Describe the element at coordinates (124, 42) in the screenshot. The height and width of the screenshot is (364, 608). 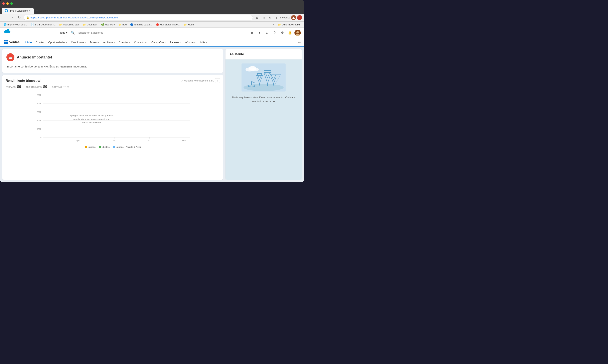
I see `nav-item-cuentas: Cuentas ▾` at that location.